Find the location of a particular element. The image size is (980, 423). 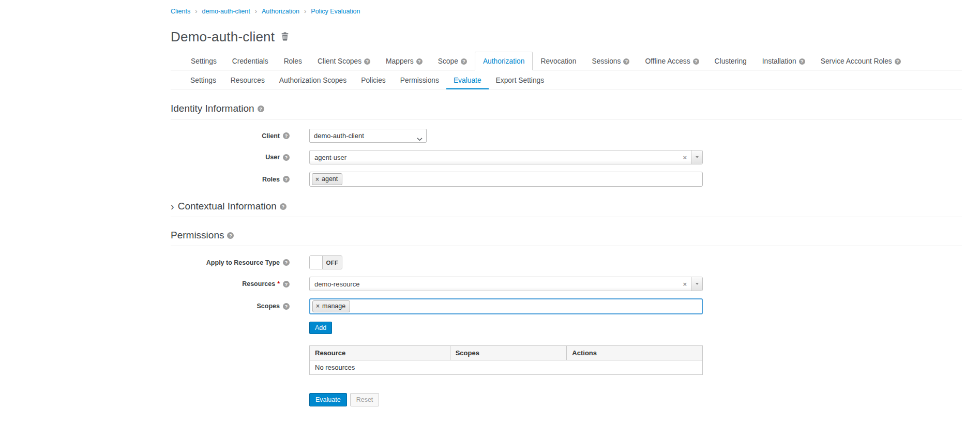

client-form-row: Client demo-auth-client is located at coordinates (566, 135).